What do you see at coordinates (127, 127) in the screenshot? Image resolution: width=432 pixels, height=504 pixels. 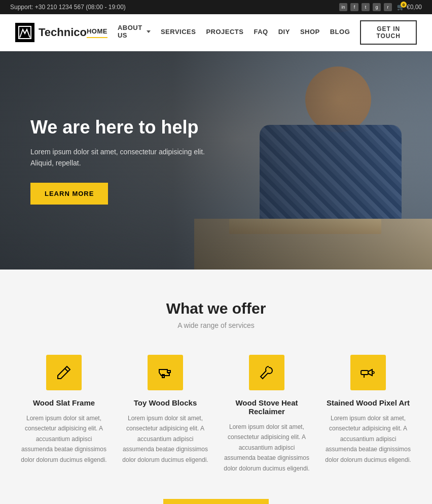 I see `hero-title: We are here to help` at bounding box center [127, 127].